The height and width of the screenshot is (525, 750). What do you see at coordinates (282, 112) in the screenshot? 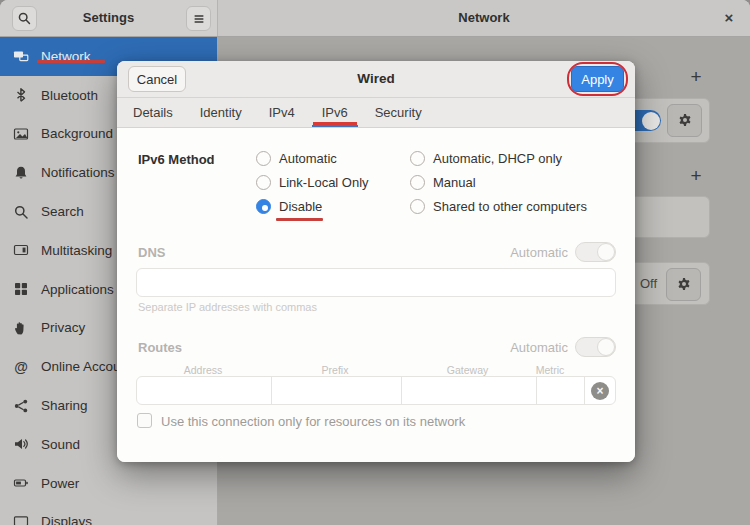
I see `tab-ipv4: IPv4` at bounding box center [282, 112].